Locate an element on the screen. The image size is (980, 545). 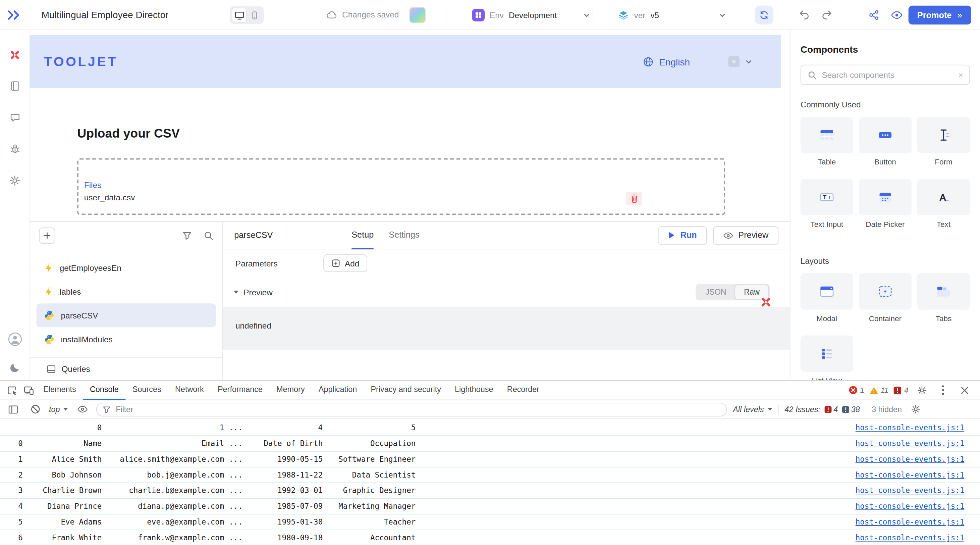
component-card-date-picker: Date Picker is located at coordinates (885, 204).